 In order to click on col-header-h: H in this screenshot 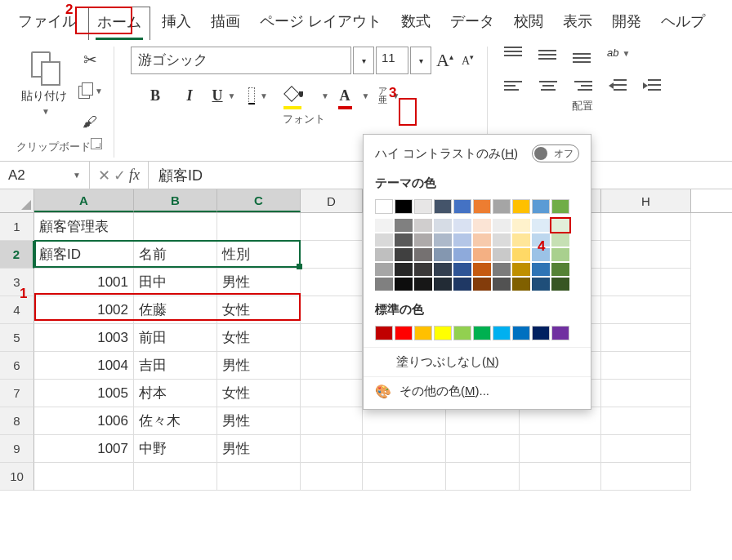, I will do `click(646, 201)`.